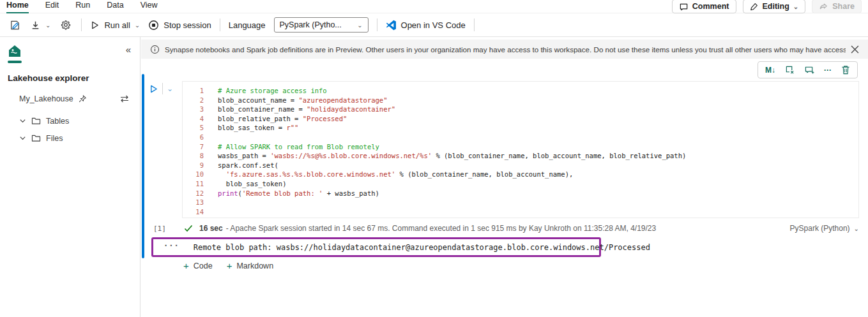 Image resolution: width=868 pixels, height=317 pixels. Describe the element at coordinates (789, 70) in the screenshot. I see `clear-output-icon` at that location.